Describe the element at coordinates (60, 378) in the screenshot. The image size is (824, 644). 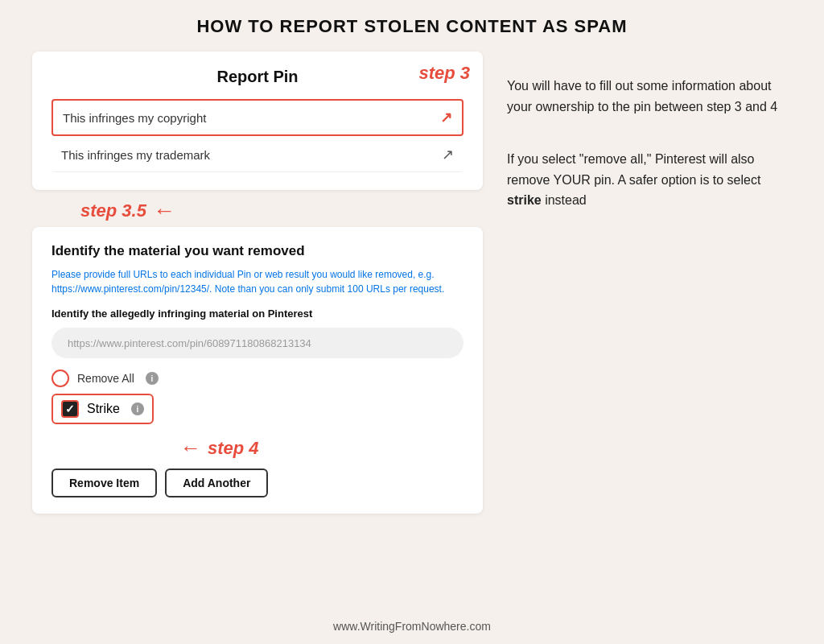
I see `remove-all-checkbox` at that location.